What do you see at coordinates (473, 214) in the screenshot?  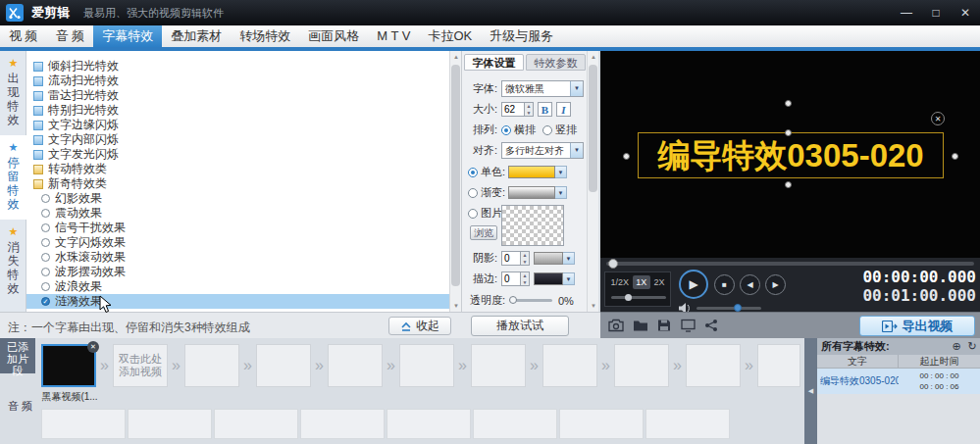 I see `image-fill-radio` at bounding box center [473, 214].